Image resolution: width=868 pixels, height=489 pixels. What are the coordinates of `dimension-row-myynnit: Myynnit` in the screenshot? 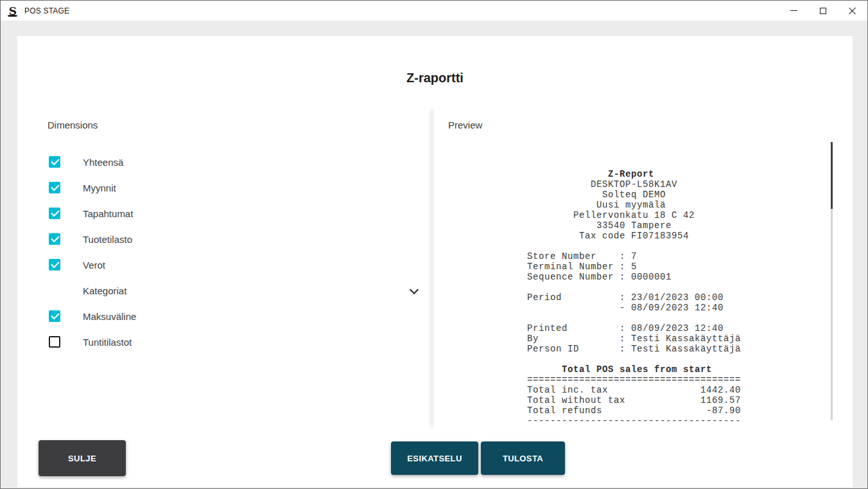 It's located at (236, 188).